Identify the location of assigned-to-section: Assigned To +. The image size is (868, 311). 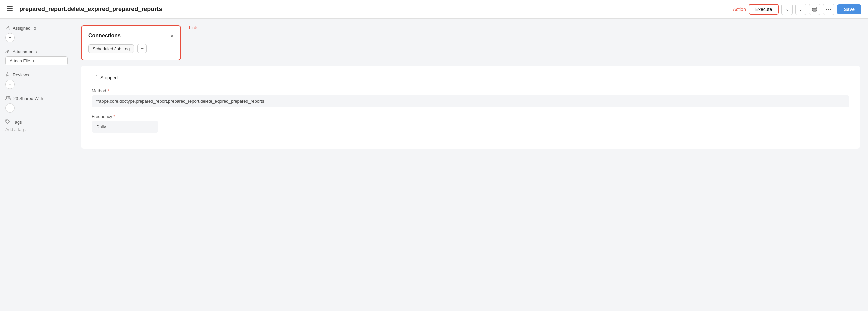
(36, 34).